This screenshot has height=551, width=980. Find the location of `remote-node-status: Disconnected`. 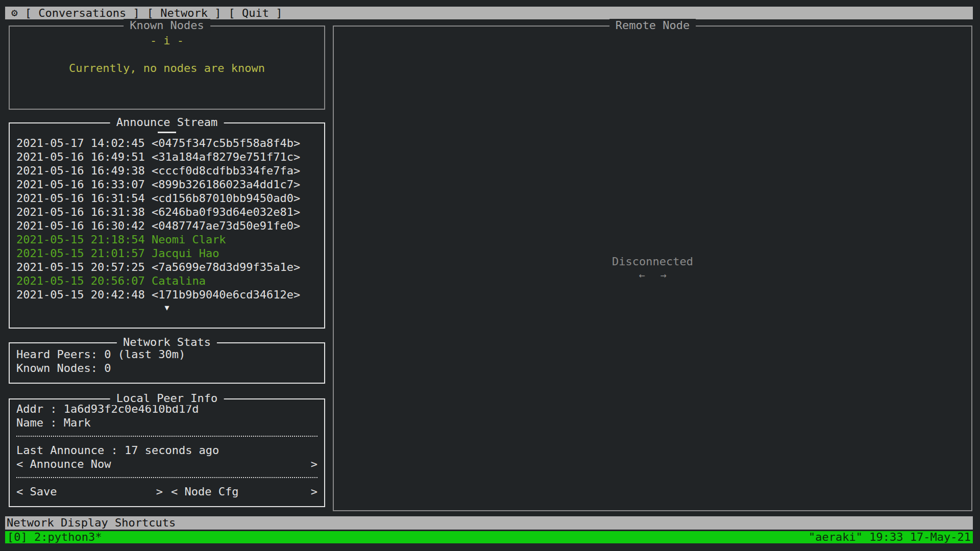

remote-node-status: Disconnected is located at coordinates (652, 261).